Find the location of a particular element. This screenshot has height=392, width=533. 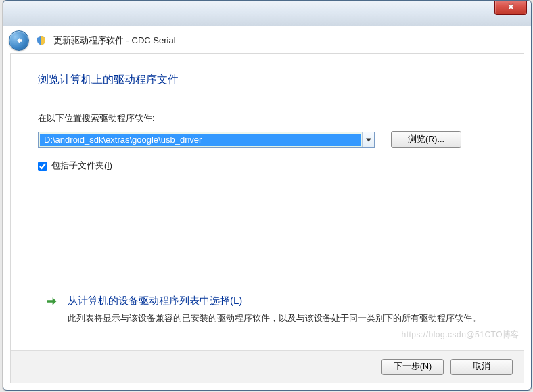

include-subfolders-row: 包括子文件夹(I) is located at coordinates (267, 166).